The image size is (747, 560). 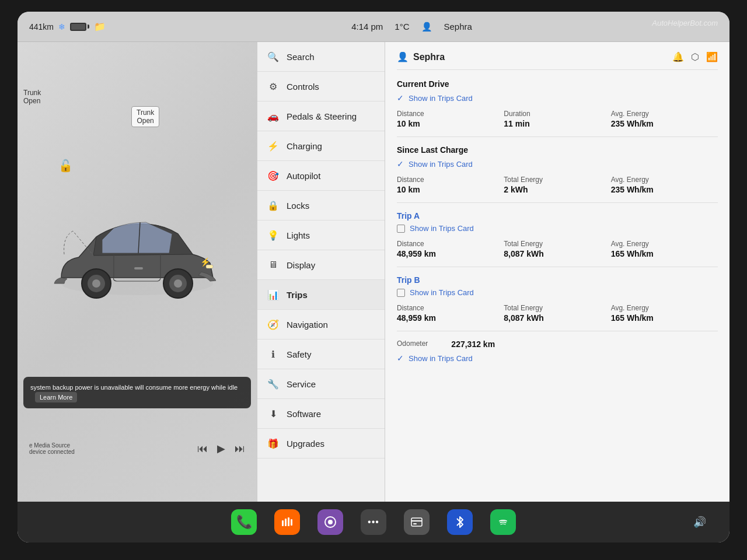 I want to click on nav-item-trips: 📊 Trips, so click(x=321, y=295).